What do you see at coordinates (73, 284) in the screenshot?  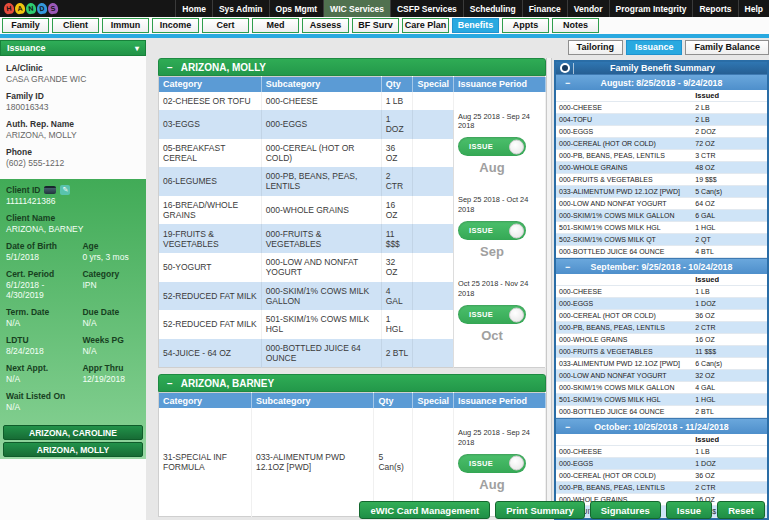 I see `client-field-pair: Cert. Period6/1/2018 - 4/30/2019Category…` at bounding box center [73, 284].